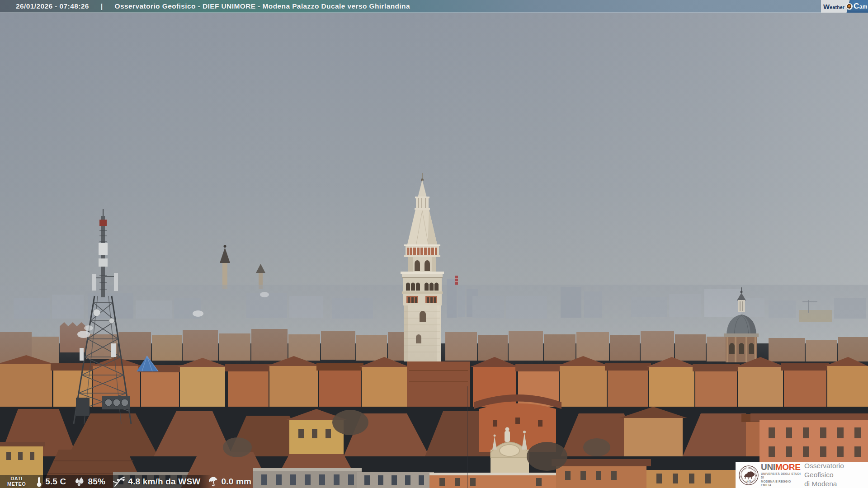 This screenshot has width=868, height=488. Describe the element at coordinates (788, 467) in the screenshot. I see `unimore-more-text: MORE` at that location.